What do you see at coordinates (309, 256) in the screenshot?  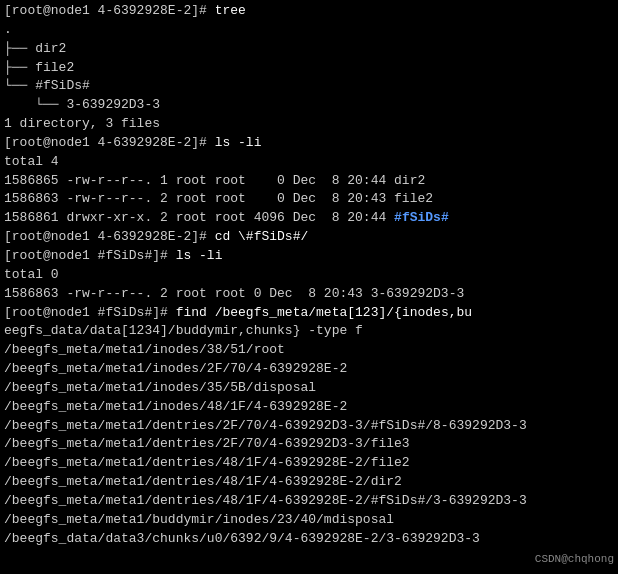 I see `terminal-line: [root@node1 #fSiDs#]# ls -li` at bounding box center [309, 256].